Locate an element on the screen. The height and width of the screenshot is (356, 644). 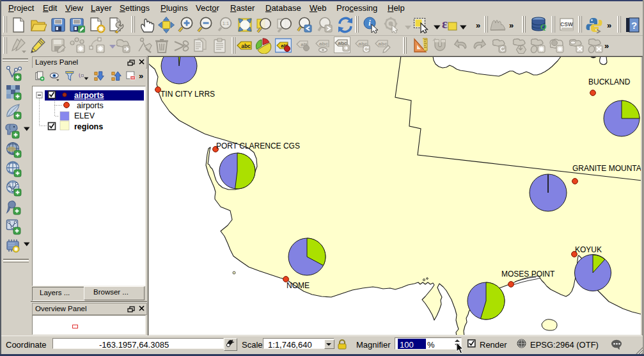
svg-text: NOME is located at coordinates (298, 286).